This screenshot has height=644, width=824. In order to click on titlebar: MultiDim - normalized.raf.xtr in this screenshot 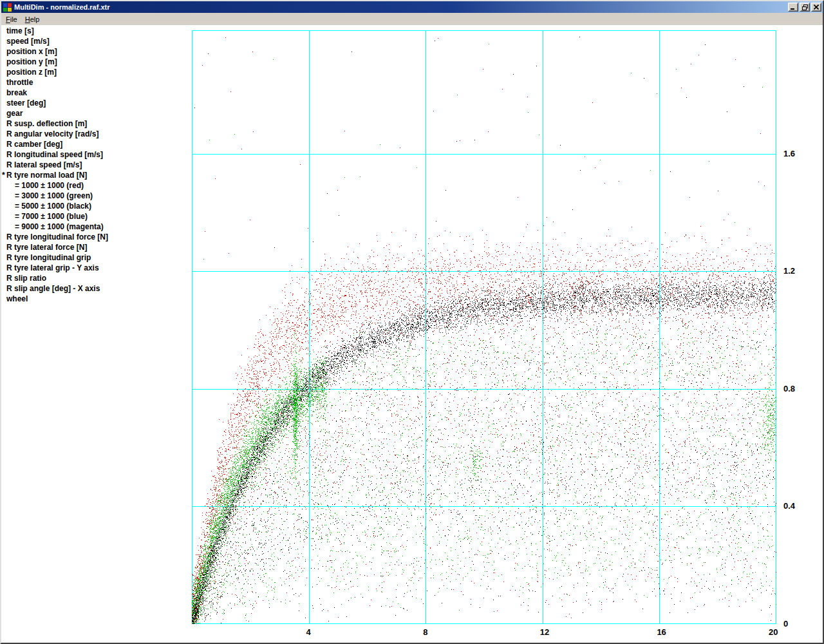, I will do `click(412, 7)`.